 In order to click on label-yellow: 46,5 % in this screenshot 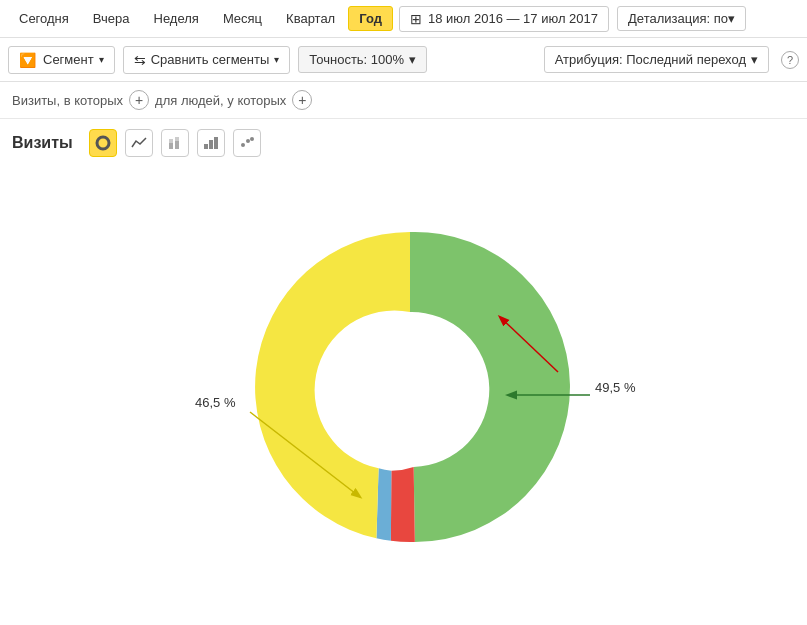, I will do `click(216, 402)`.